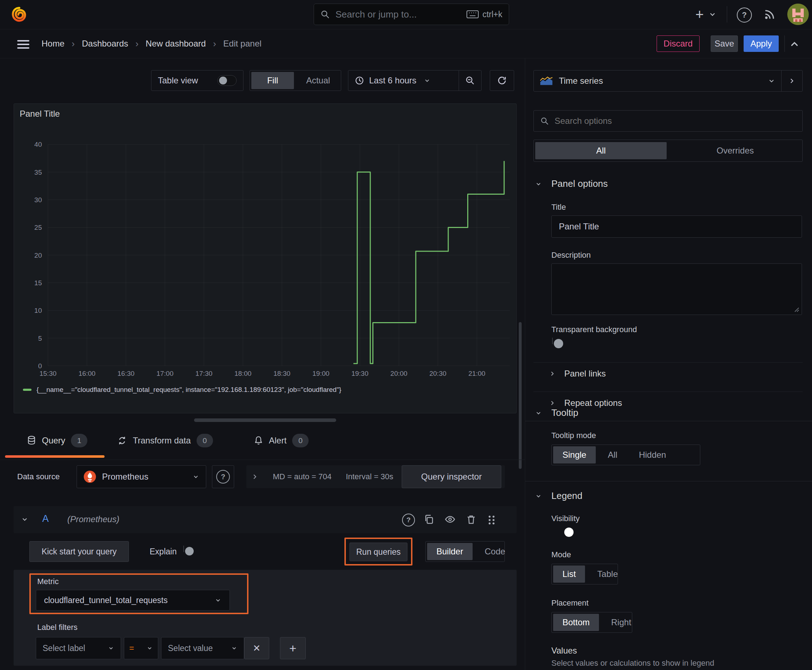 This screenshot has width=812, height=670. Describe the element at coordinates (46, 519) in the screenshot. I see `query-ref-id: A` at that location.